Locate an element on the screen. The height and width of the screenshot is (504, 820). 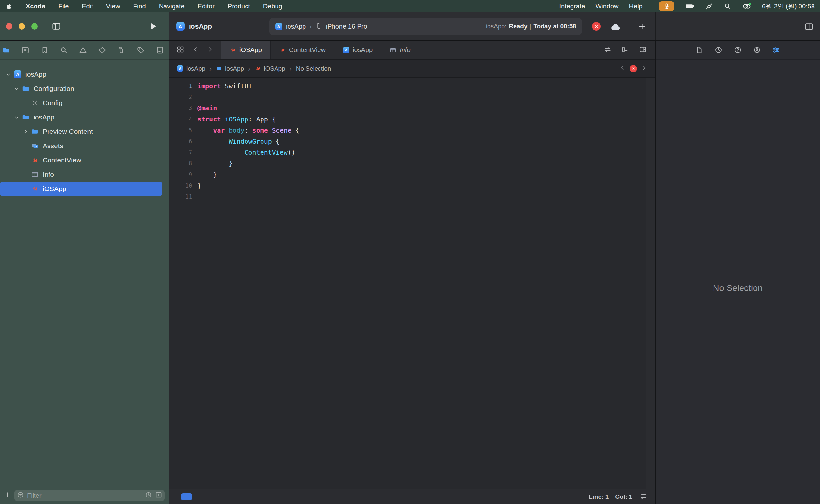
editor-layout-icon is located at coordinates (643, 497).